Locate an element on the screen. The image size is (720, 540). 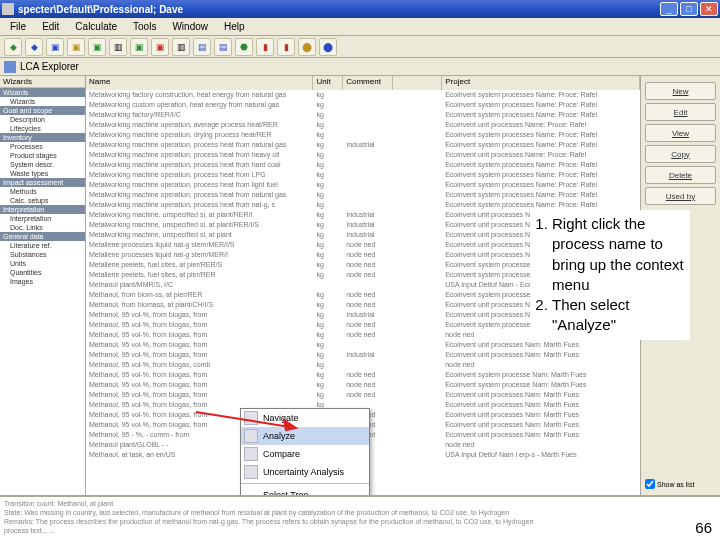
sidebar-item: Description is located at coordinates (42, 120).